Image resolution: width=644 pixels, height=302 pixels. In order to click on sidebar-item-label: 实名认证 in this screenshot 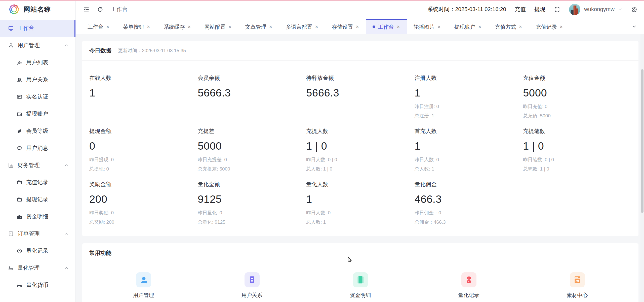, I will do `click(37, 97)`.